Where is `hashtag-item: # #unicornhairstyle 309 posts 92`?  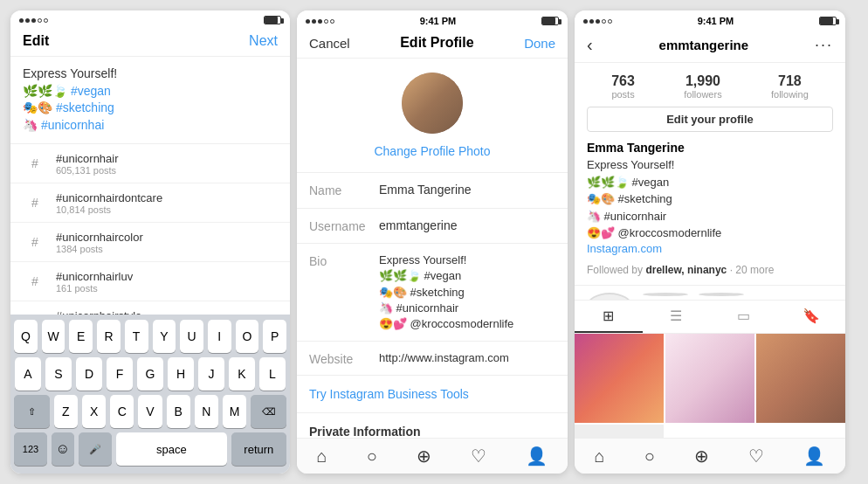 hashtag-item: # #unicornhairstyle 309 posts 92 is located at coordinates (150, 308).